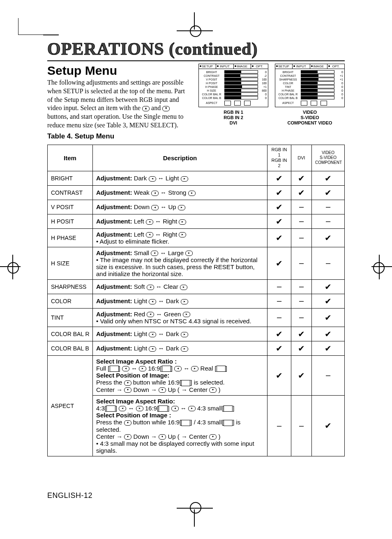 The image size is (392, 539). I want to click on col-rgb: RGB IN 1RGB IN 2, so click(279, 158).